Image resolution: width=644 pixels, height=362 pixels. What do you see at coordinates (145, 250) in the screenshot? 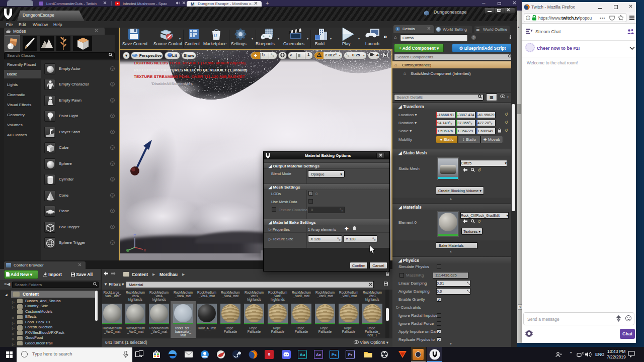
I see `svg-text: x` at bounding box center [145, 250].